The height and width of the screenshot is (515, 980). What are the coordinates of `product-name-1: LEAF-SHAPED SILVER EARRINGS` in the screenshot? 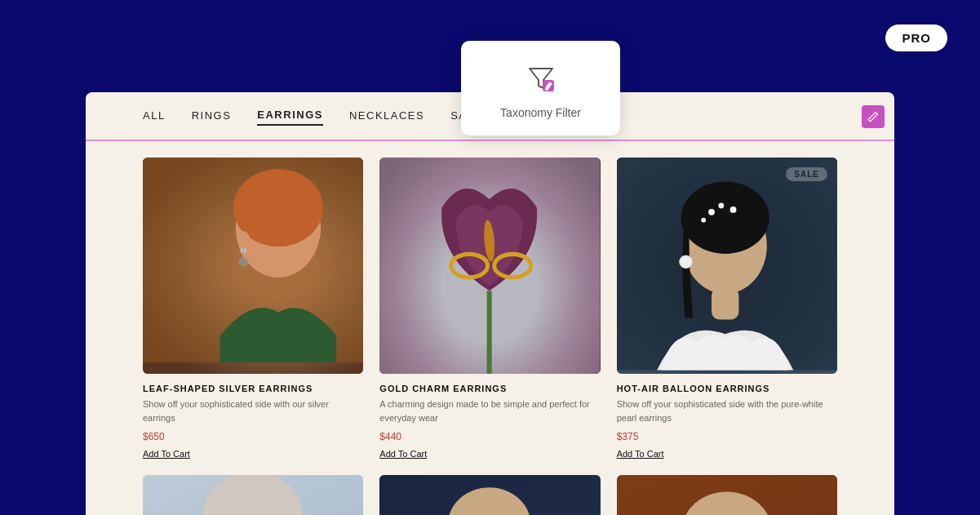 It's located at (253, 388).